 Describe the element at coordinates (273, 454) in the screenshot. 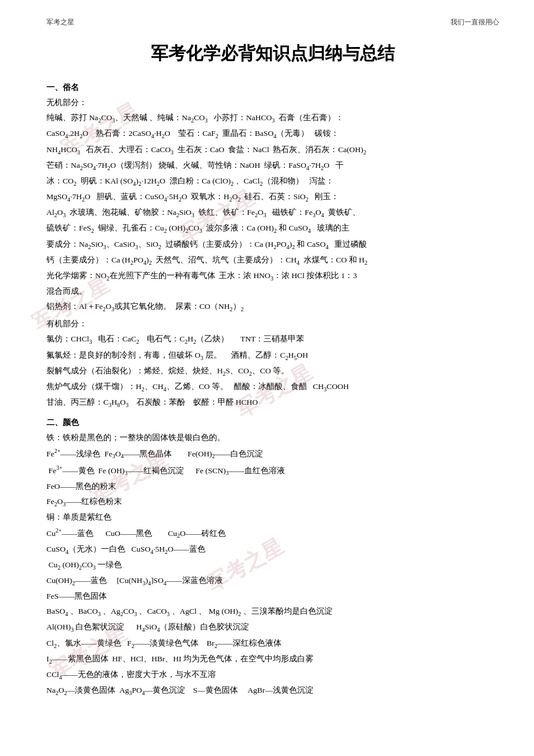

I see `color-fe2: Fe2+——浅绿色 Fe3O4——黑色晶体 Fe(OH)2——白色沉淀` at that location.